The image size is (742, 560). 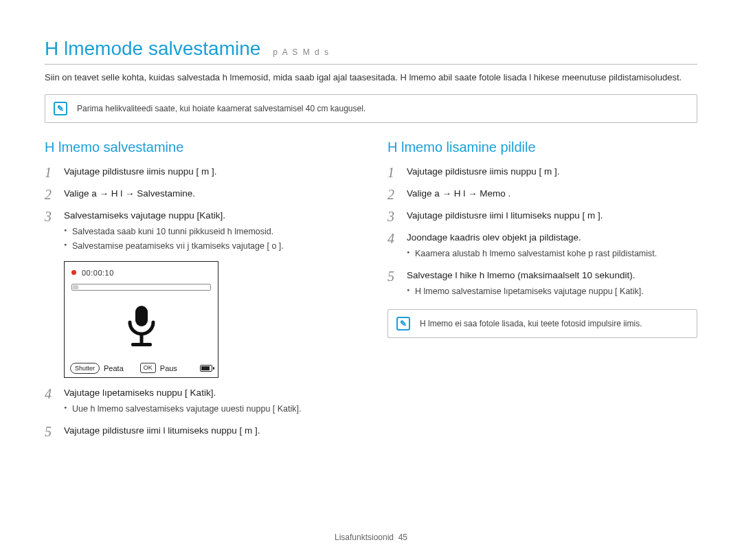 I want to click on step-text: Valige a → H l → Memo ., so click(x=552, y=194).